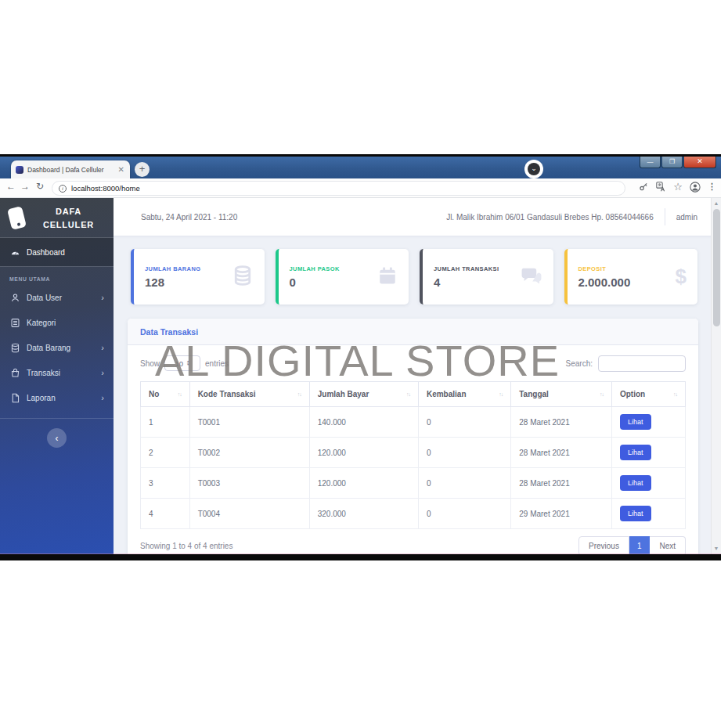  Describe the element at coordinates (56, 252) in the screenshot. I see `sidebar-item-dashboard: Dashboard` at that location.